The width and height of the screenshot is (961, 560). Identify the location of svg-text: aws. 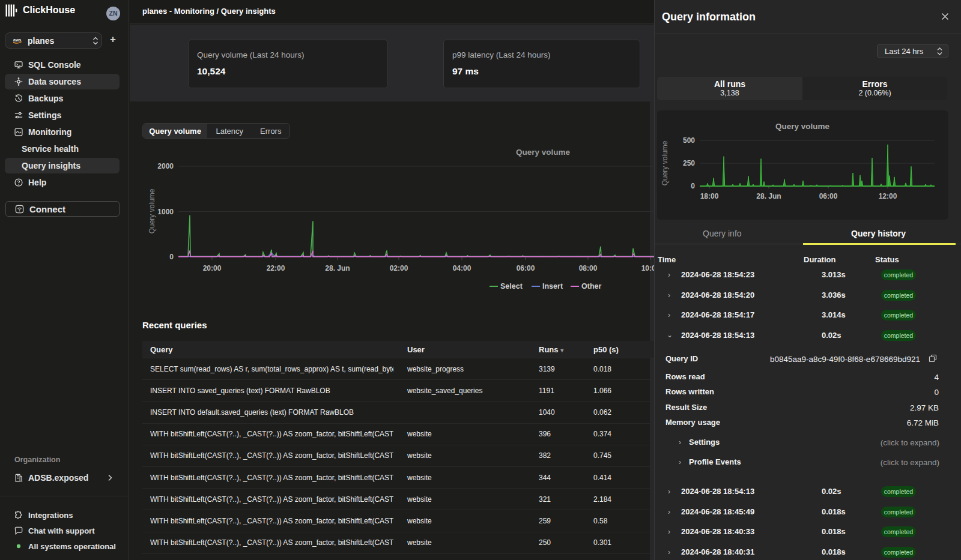
(17, 40).